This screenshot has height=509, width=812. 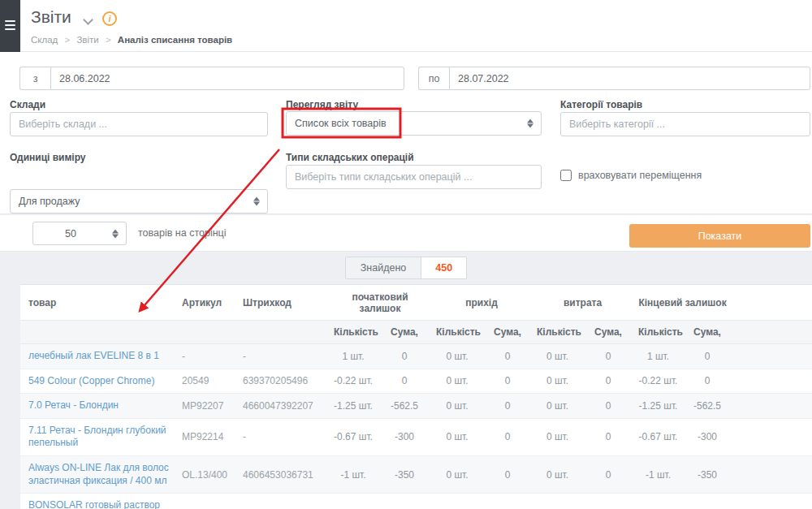 What do you see at coordinates (353, 437) in the screenshot?
I see `value-cell: -0.67 шт.` at bounding box center [353, 437].